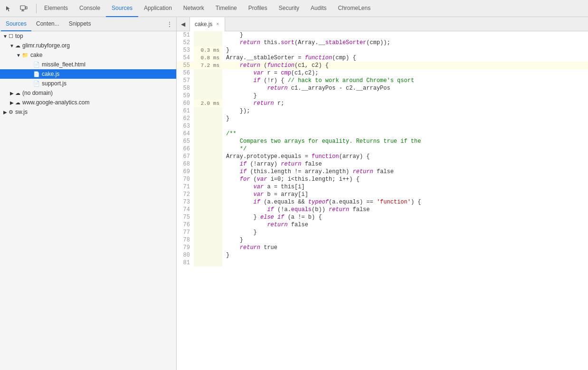  Describe the element at coordinates (405, 202) in the screenshot. I see `code-content: if (a.equals && typeof(a.equals) == 'fun…` at that location.